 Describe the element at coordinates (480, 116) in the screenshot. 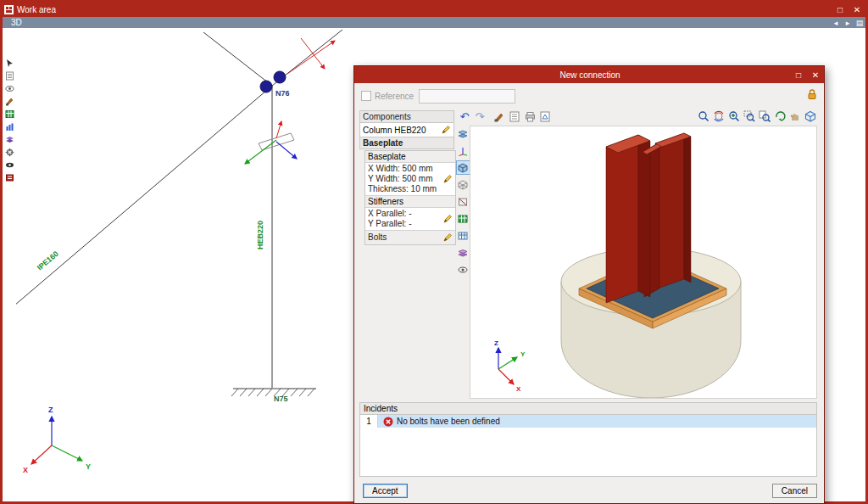

I see `redo-icon: ↷` at that location.